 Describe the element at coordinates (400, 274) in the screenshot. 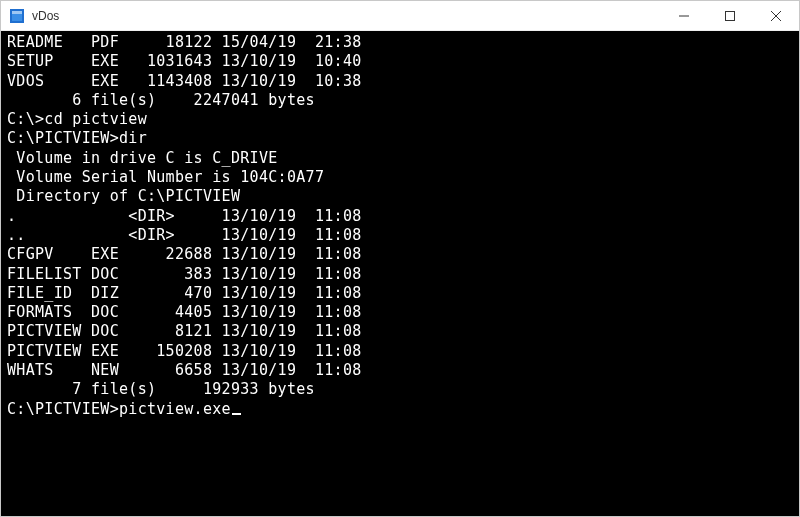

I see `file-row: FILELIST DOC 383 13/10/19 11:08` at that location.